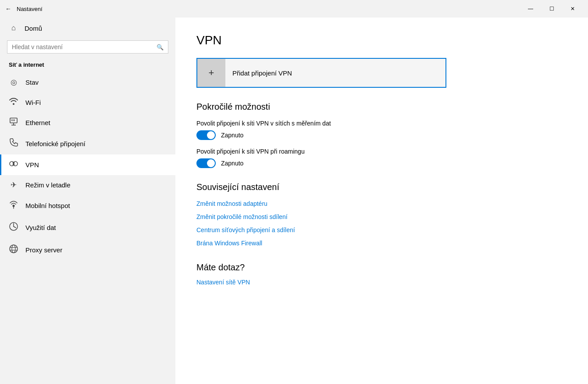 The width and height of the screenshot is (588, 384). I want to click on home-icon: ⌂, so click(14, 28).